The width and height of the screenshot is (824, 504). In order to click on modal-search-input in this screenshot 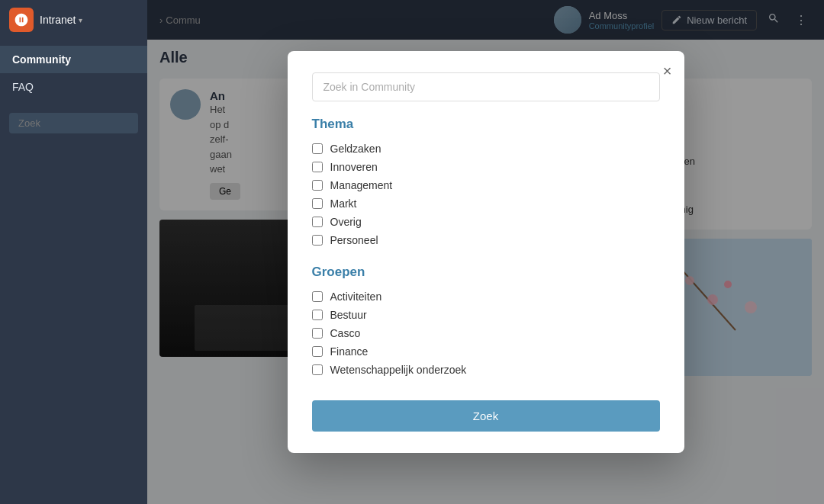, I will do `click(486, 87)`.